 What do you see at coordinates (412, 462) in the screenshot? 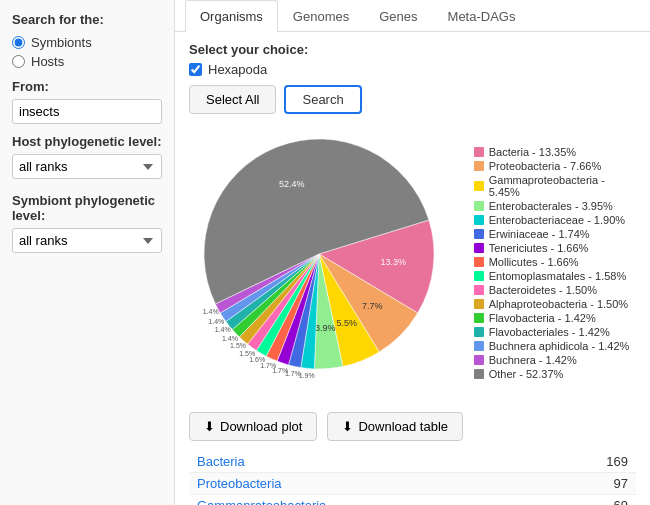
I see `table-row: Bacteria 169` at bounding box center [412, 462].